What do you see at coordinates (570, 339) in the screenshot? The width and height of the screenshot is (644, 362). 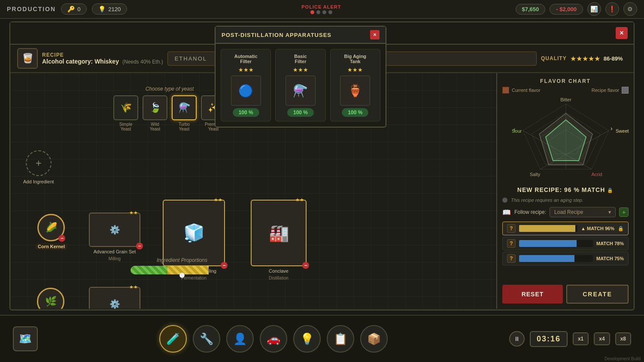 I see `nav-right: ⏸ 03:16 x1 x4 x8` at bounding box center [570, 339].